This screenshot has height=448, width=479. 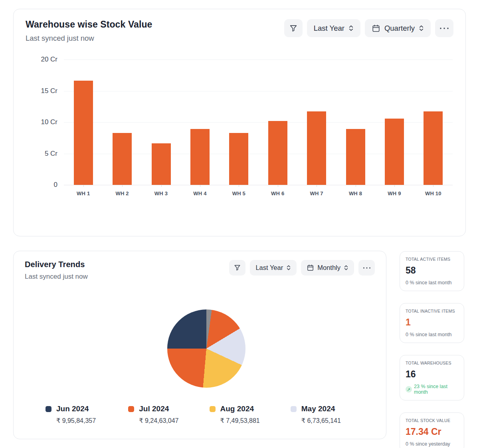 What do you see at coordinates (239, 122) in the screenshot?
I see `bar-cell: WH 5` at bounding box center [239, 122].